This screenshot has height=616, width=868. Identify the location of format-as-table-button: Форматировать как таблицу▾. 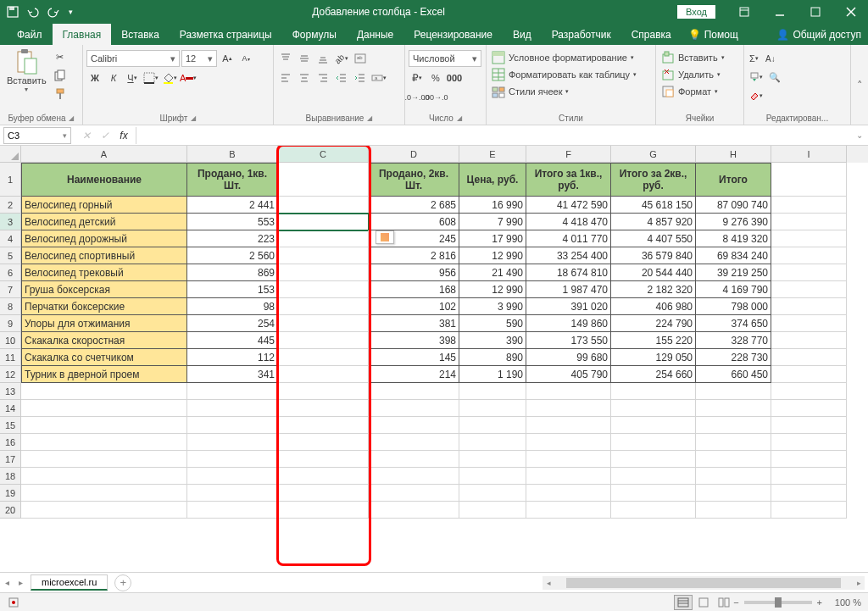
(565, 75).